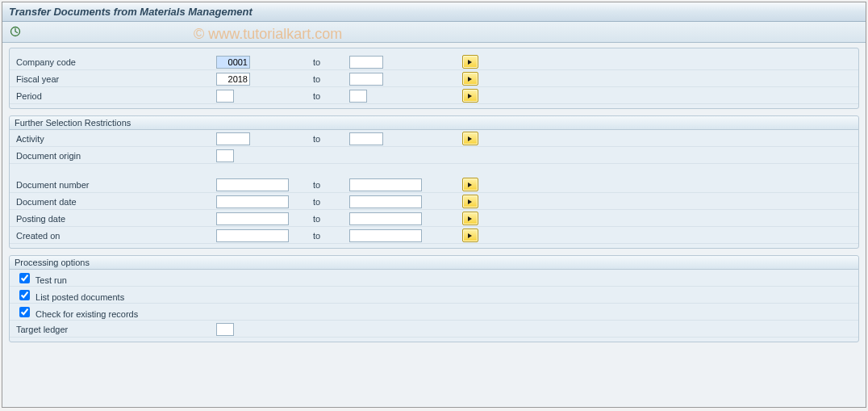 The image size is (868, 411). I want to click on check-existing-checkbox, so click(24, 312).